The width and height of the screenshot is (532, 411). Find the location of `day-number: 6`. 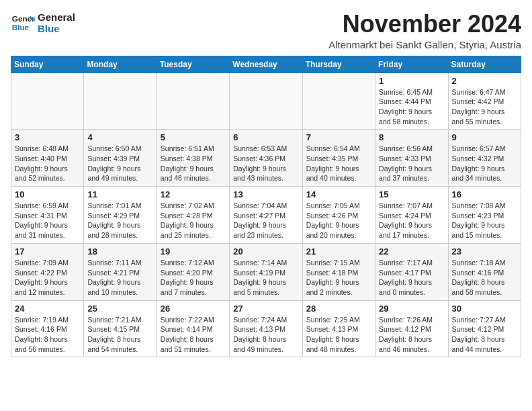

day-number: 6 is located at coordinates (266, 137).